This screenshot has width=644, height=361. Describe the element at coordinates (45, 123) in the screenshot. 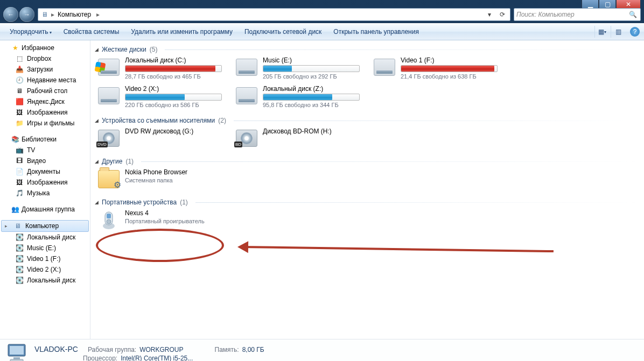

I see `favorites-item: 📁Игры и фильмы` at that location.